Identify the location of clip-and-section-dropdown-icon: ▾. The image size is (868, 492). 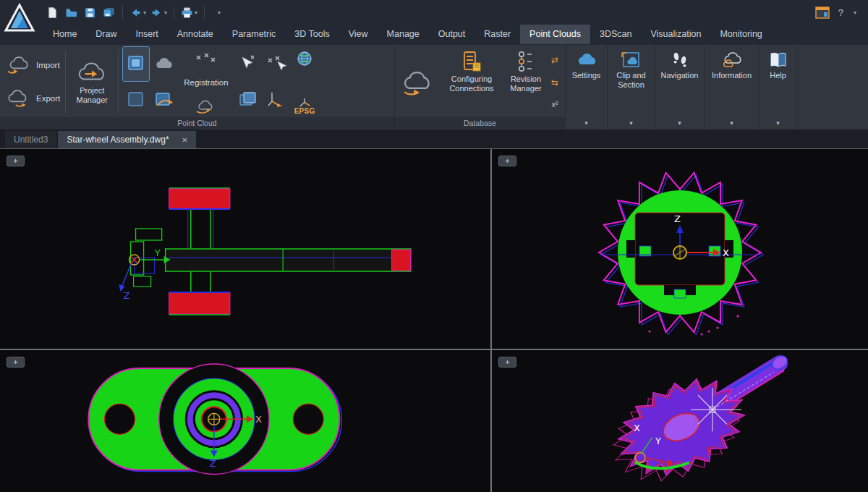
(631, 123).